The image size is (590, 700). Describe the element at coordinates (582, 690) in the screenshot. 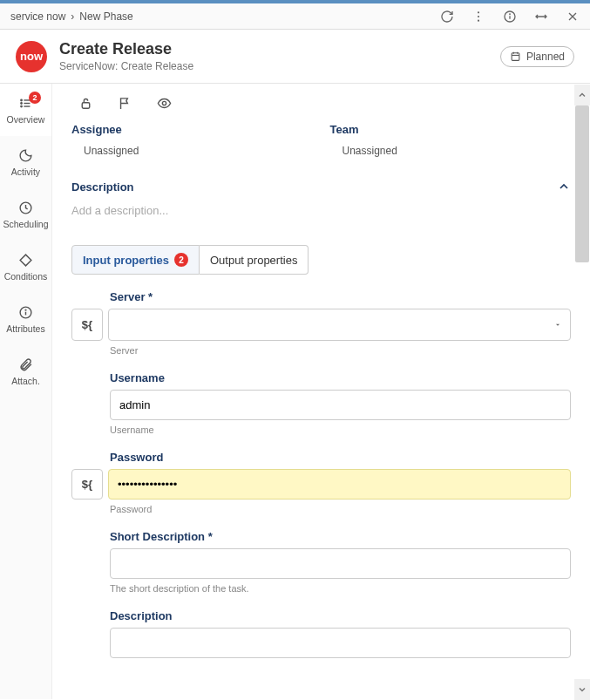

I see `scroll-down-icon` at that location.